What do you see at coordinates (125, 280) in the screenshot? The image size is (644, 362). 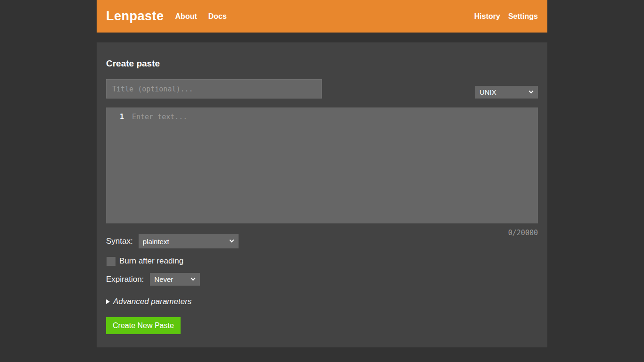 I see `expiration-label: Expiration:` at bounding box center [125, 280].